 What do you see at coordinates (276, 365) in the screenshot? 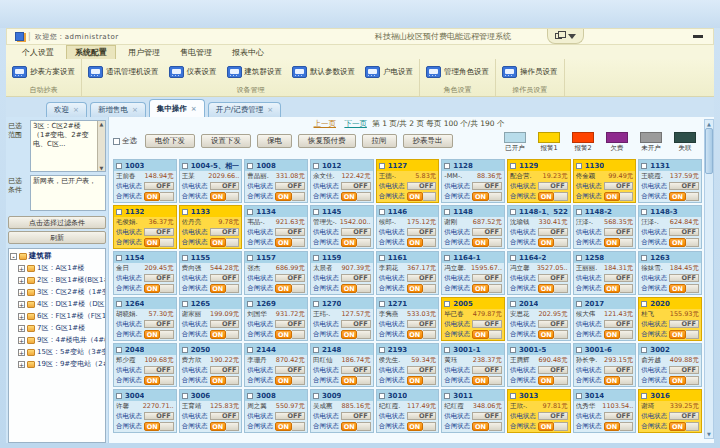
I see `meter-card: 2144李珊丹870.42元供电状态OFF合闸状态ON` at bounding box center [276, 365].